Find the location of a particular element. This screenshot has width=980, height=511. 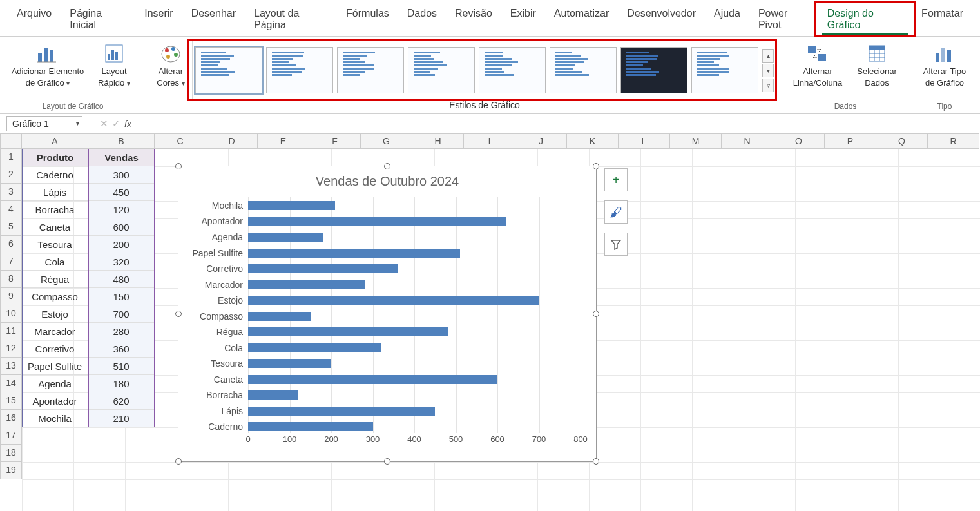

chart-styles-button: 🖌 is located at coordinates (616, 212).